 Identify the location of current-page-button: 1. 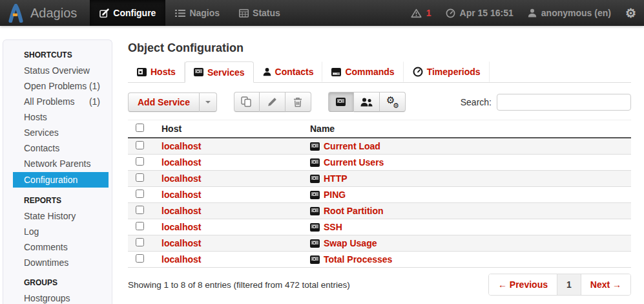
(568, 285).